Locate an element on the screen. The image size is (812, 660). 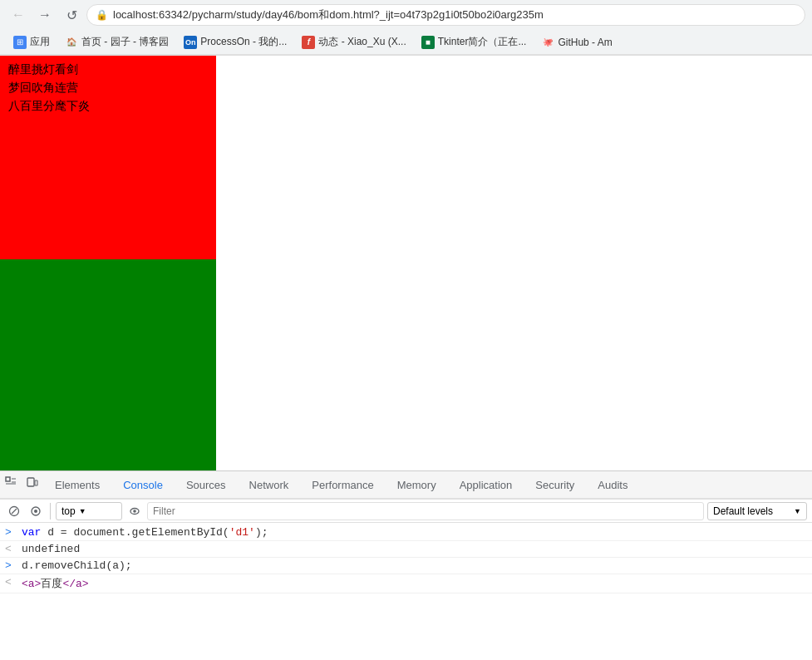
preserve-log-button is located at coordinates (36, 511).